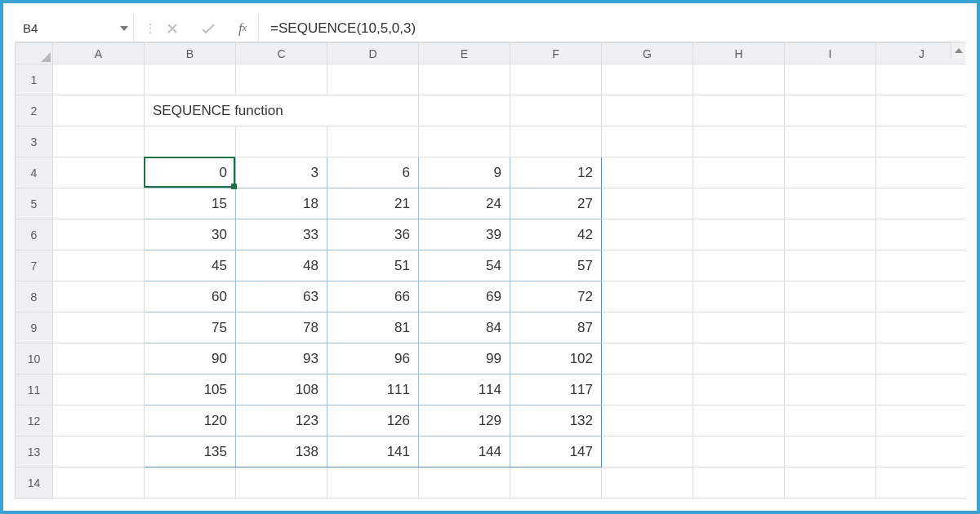  I want to click on row-header: 7, so click(34, 266).